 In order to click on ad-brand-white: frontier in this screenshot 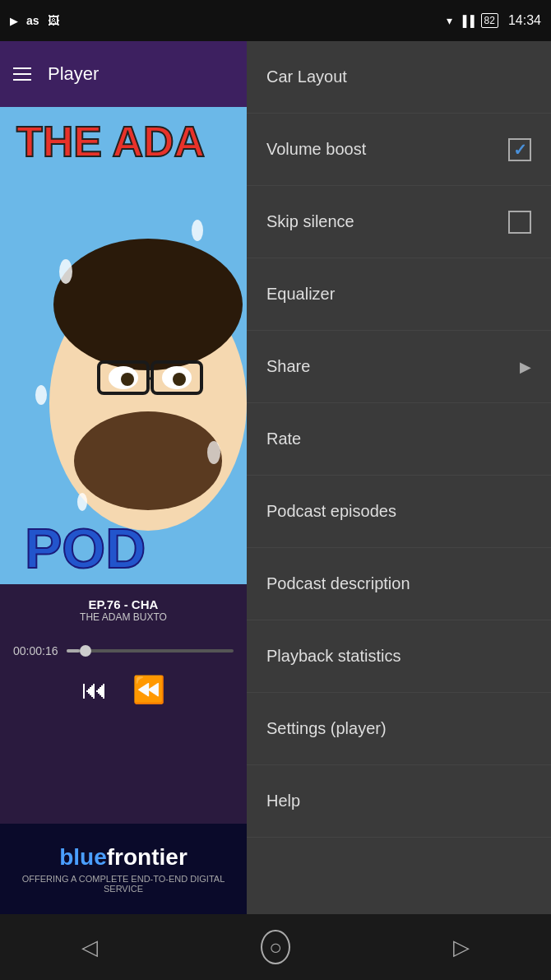, I will do `click(147, 857)`.